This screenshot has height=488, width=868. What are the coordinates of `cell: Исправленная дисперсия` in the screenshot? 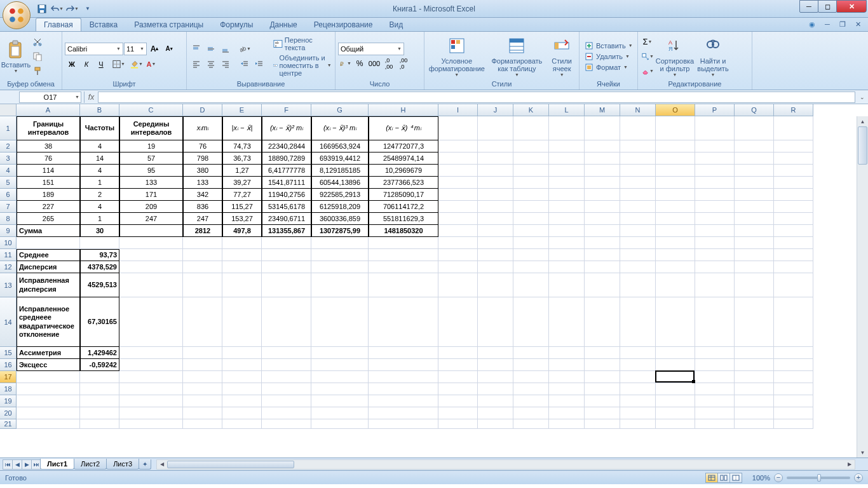 It's located at (48, 285).